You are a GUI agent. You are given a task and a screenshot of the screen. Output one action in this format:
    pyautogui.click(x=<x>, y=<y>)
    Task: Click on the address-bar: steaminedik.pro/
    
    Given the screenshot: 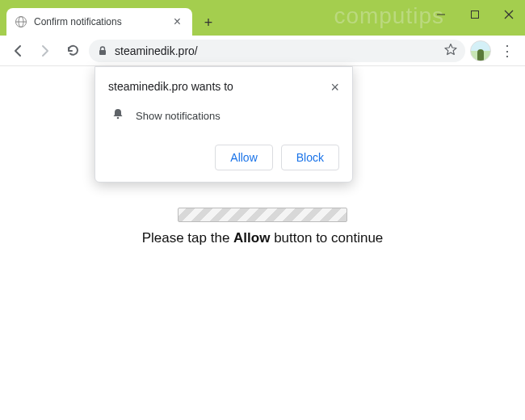 What is the action you would take?
    pyautogui.click(x=277, y=51)
    